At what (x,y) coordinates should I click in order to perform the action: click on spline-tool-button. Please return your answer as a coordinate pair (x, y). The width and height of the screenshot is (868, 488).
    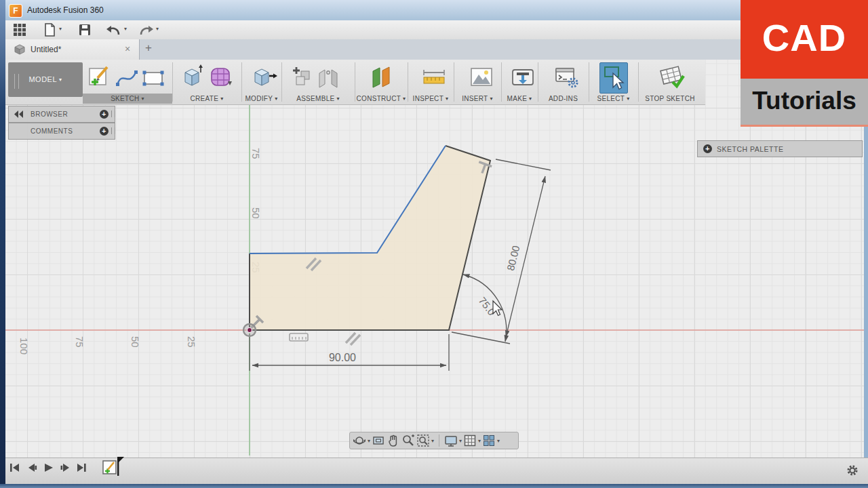
    Looking at the image, I should click on (127, 78).